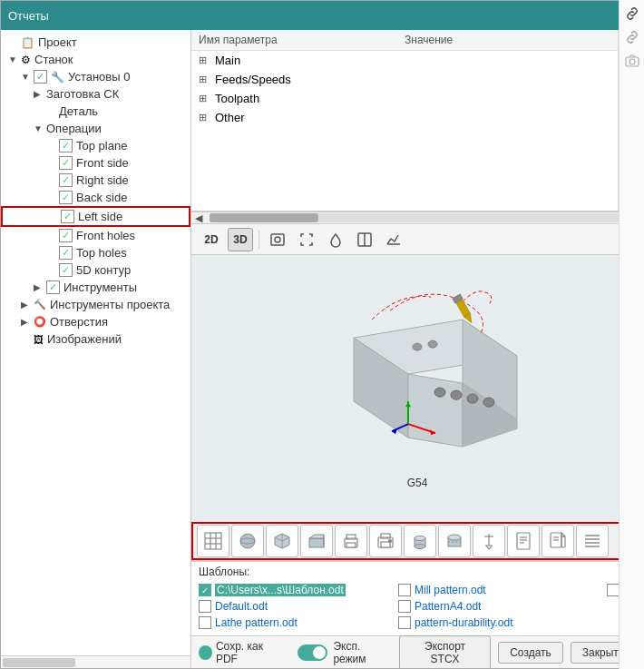 This screenshot has height=669, width=644. What do you see at coordinates (40, 129) in the screenshot?
I see `expand-arrow-ops: ▼` at bounding box center [40, 129].